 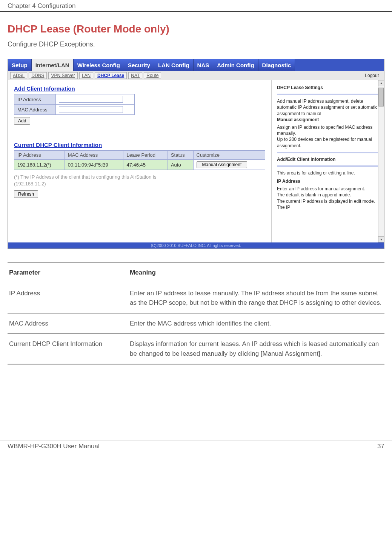 What do you see at coordinates (135, 76) in the screenshot?
I see `subtab-nat: NAT` at bounding box center [135, 76].